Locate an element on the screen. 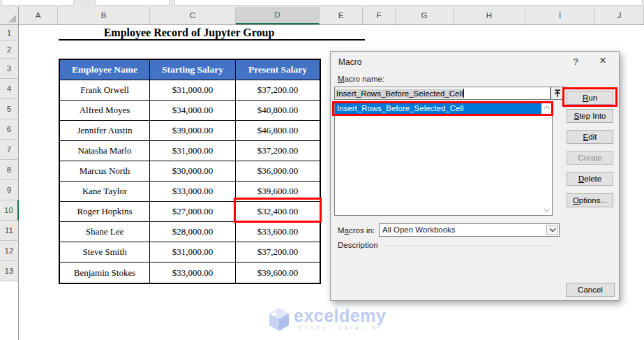  dialog-title: Macro is located at coordinates (350, 62).